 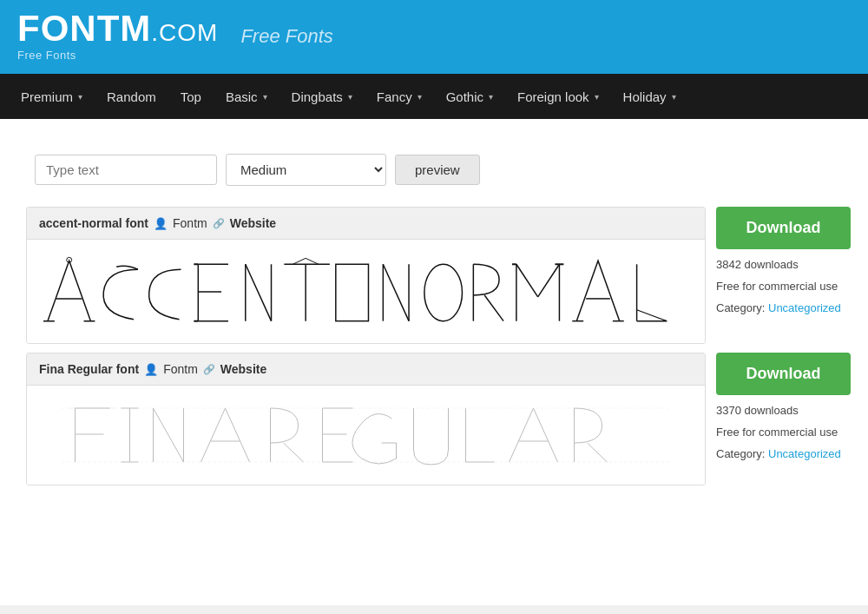 I want to click on nav-label-gothic: Gothic, so click(x=465, y=97).